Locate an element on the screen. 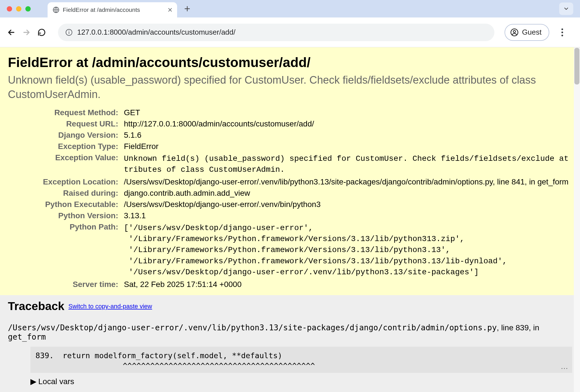 The image size is (580, 392). meta-value: GET is located at coordinates (346, 113).